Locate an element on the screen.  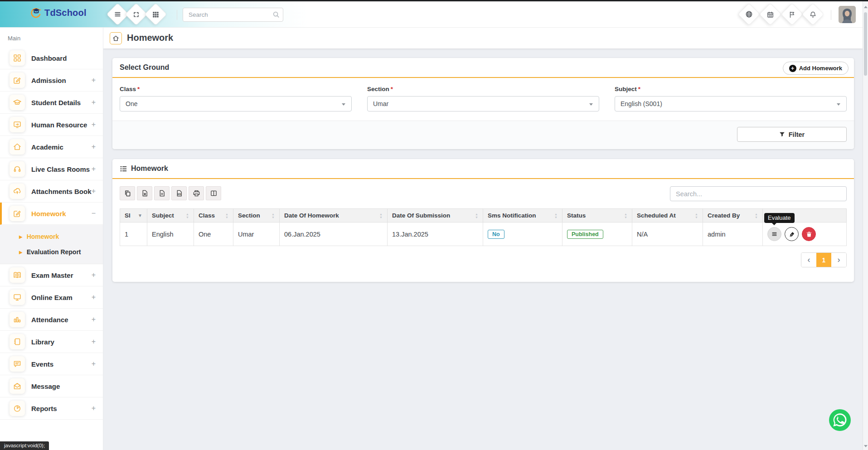
col-scheduled-at: Scheduled At▲▼ is located at coordinates (668, 216).